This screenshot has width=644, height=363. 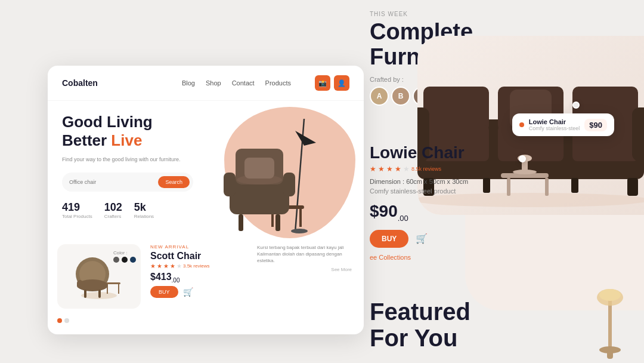 I want to click on hero-chair-svg, so click(x=271, y=176).